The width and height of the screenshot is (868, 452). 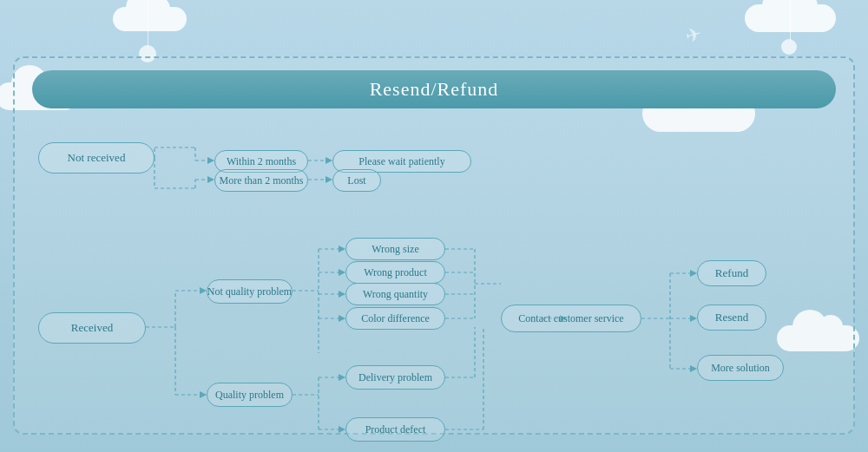 What do you see at coordinates (571, 318) in the screenshot?
I see `contact-customer-service-node: Contact customer service` at bounding box center [571, 318].